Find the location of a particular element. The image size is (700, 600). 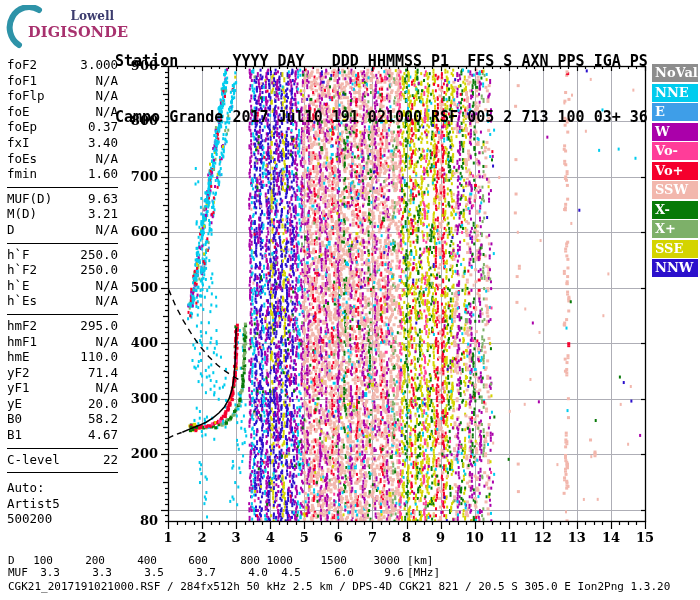

header-column-titles: Station YYYY DAY DDD HHMMSS P1 FFS S AXN… is located at coordinates (382, 62).